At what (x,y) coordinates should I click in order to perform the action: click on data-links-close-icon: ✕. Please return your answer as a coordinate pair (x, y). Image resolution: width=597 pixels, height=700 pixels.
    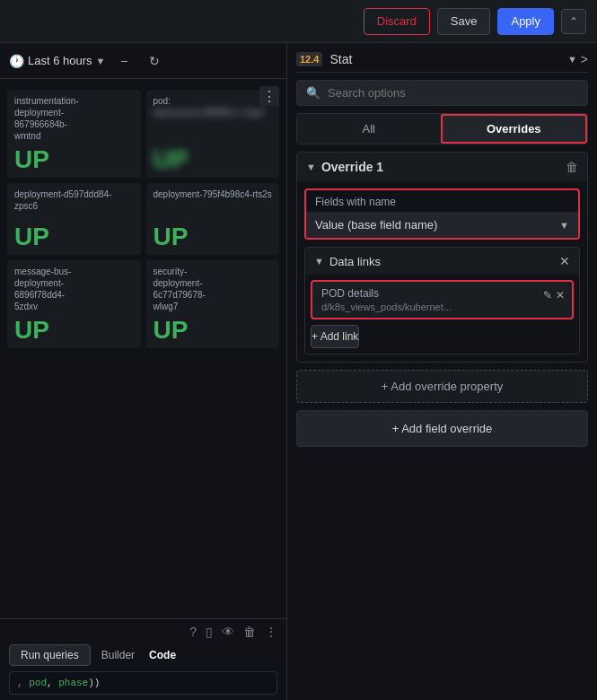
    Looking at the image, I should click on (565, 261).